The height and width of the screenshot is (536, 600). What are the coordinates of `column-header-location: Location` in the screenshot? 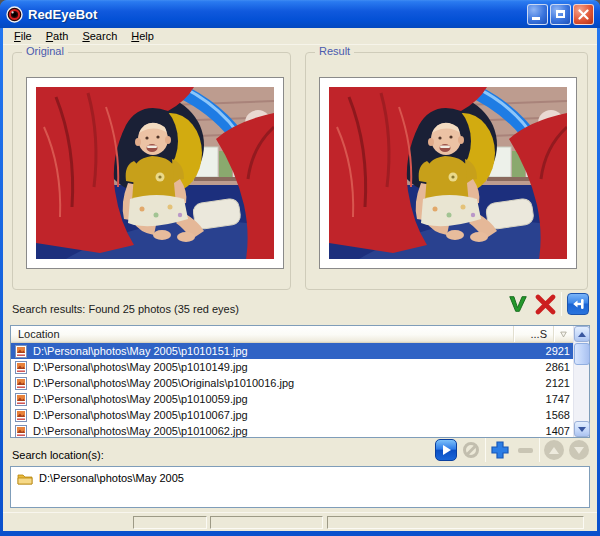 It's located at (262, 334).